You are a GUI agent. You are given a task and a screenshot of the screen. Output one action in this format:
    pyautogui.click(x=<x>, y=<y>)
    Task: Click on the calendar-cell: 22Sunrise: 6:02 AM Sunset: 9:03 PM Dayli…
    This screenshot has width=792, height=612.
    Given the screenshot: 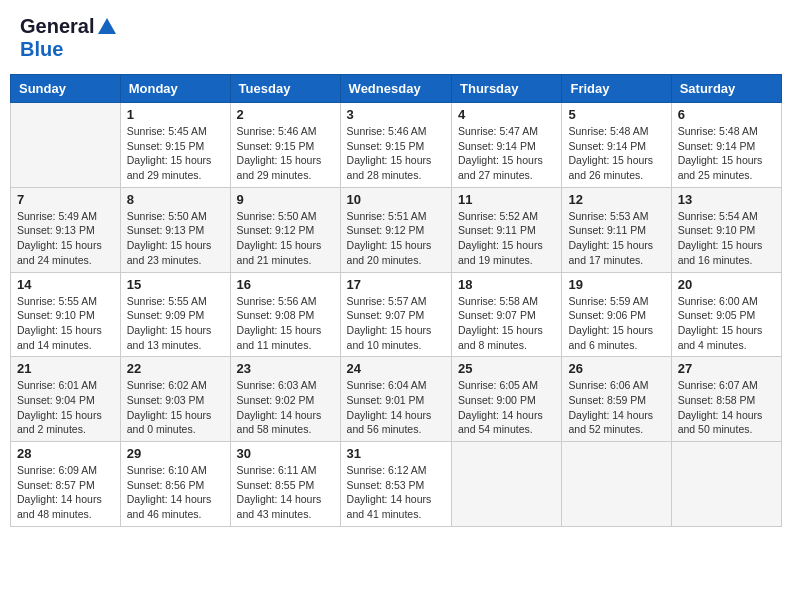 What is the action you would take?
    pyautogui.click(x=175, y=400)
    